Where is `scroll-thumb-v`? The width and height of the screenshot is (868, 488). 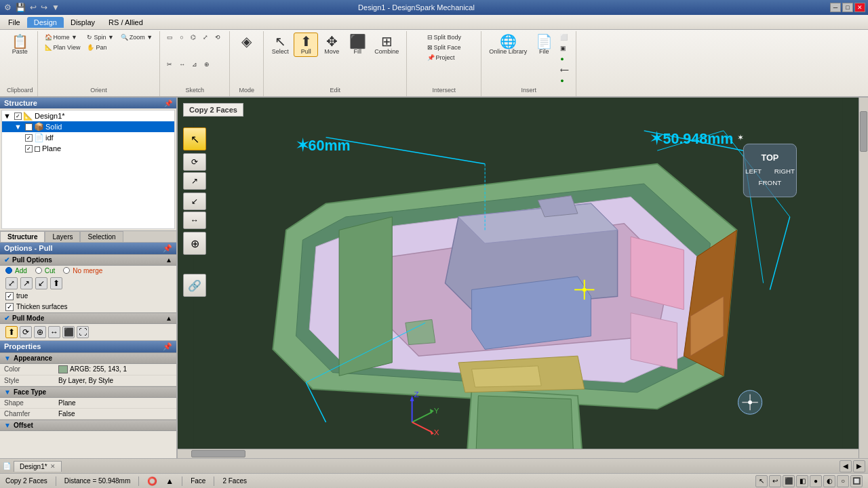
scroll-thumb-v is located at coordinates (864, 131).